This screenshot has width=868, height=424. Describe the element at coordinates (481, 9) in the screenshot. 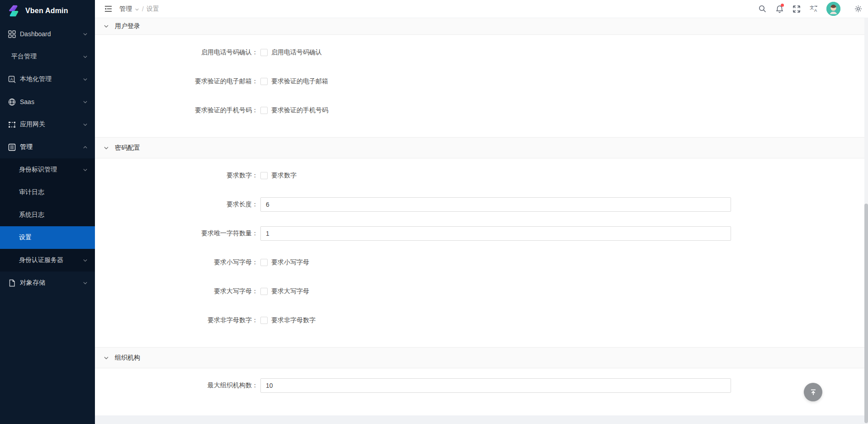

I see `top-header: 管理 / 设置 文A` at that location.